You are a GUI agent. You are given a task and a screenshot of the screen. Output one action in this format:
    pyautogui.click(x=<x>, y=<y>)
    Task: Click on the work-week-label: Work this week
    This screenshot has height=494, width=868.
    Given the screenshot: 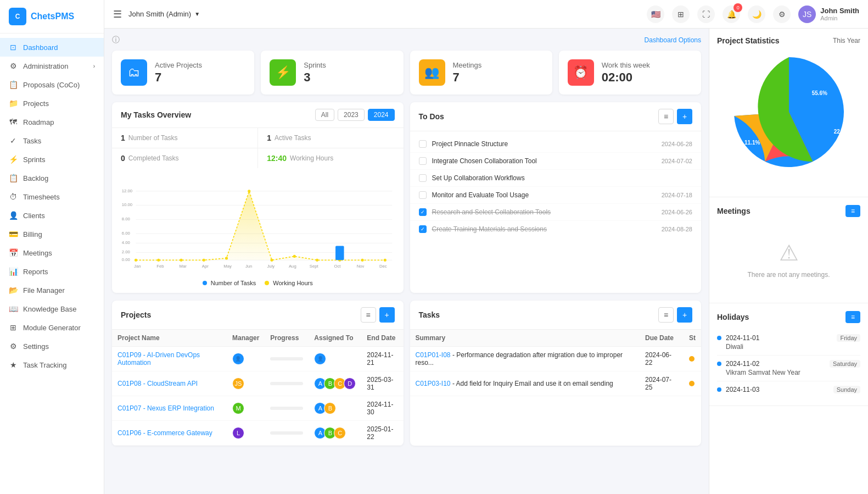 What is the action you would take?
    pyautogui.click(x=626, y=65)
    